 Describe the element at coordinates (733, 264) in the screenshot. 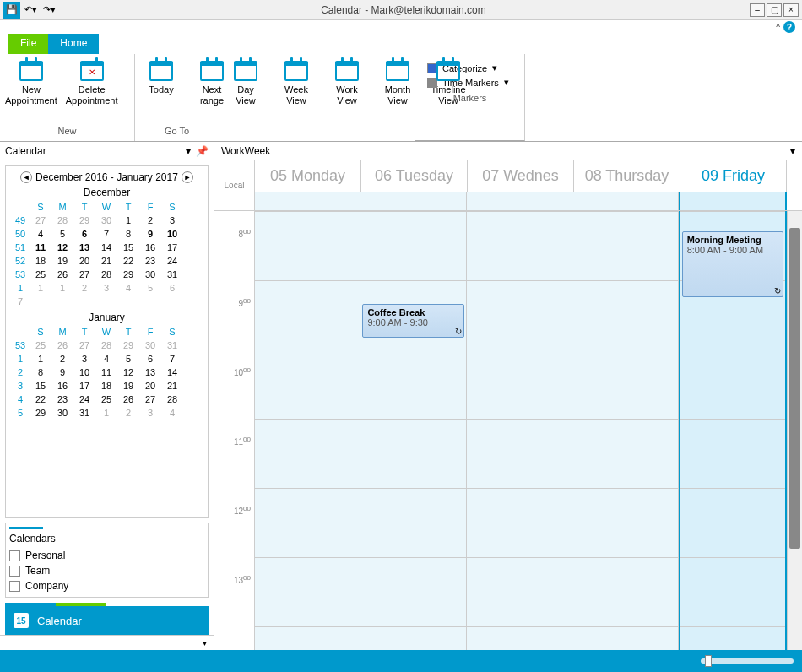

I see `appointment-morning-meeting: Morning Meeting 8:00 AM - 9:00 AM↻` at that location.